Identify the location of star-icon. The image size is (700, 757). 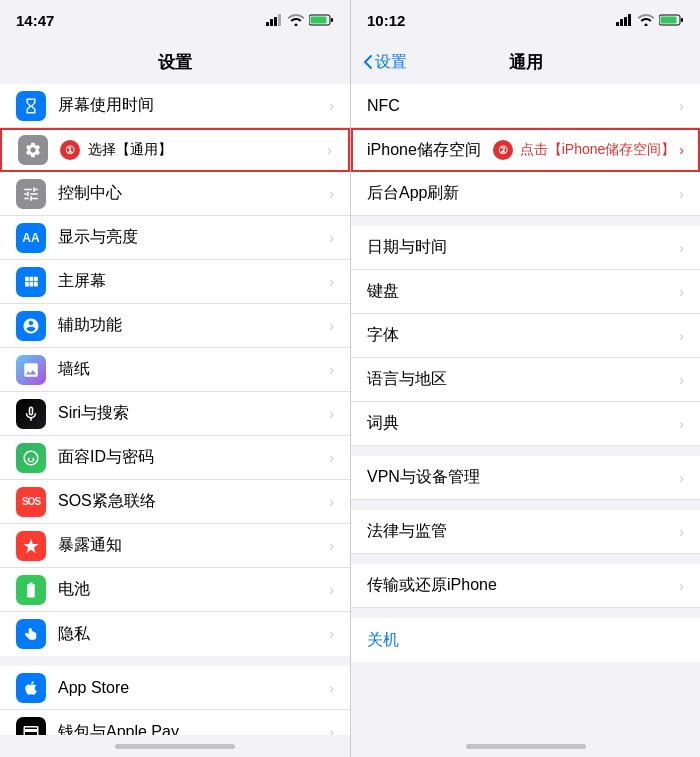
(31, 546).